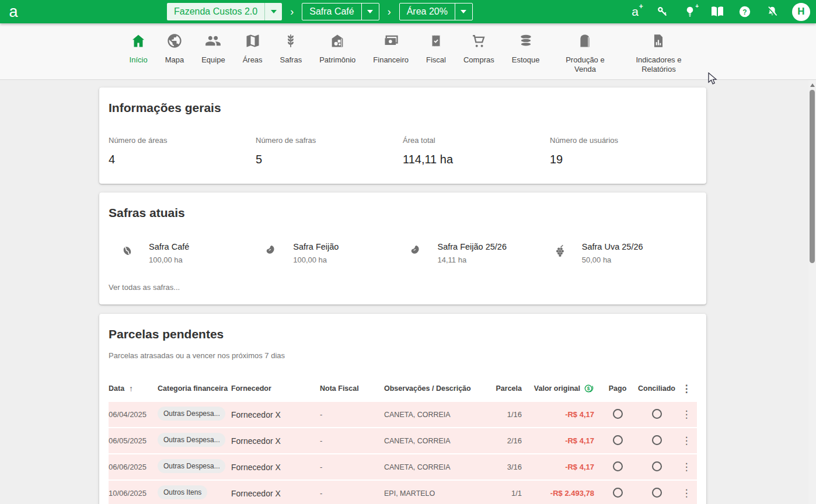  I want to click on nav-item-fiscal: Fiscal, so click(436, 48).